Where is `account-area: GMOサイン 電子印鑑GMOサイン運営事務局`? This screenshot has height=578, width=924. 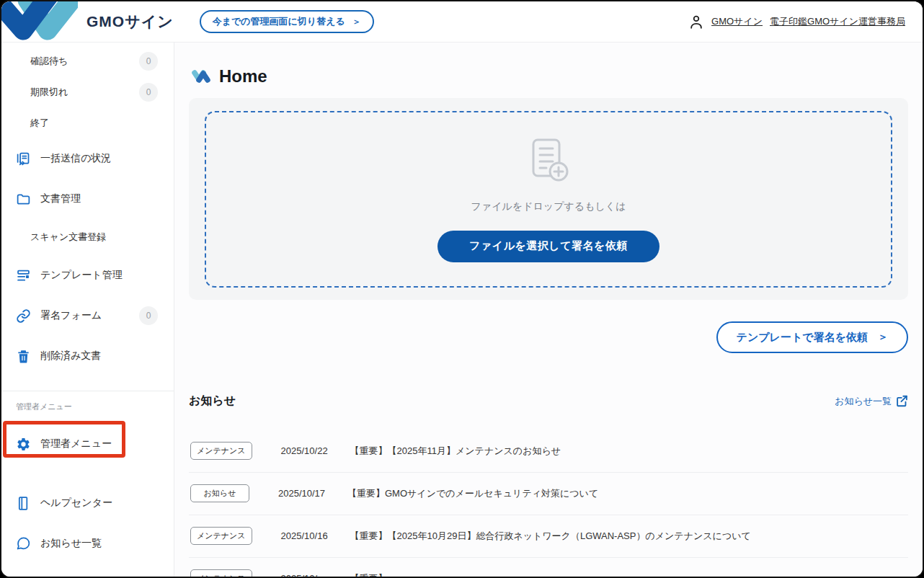 account-area: GMOサイン 電子印鑑GMOサイン運営事務局 is located at coordinates (797, 22).